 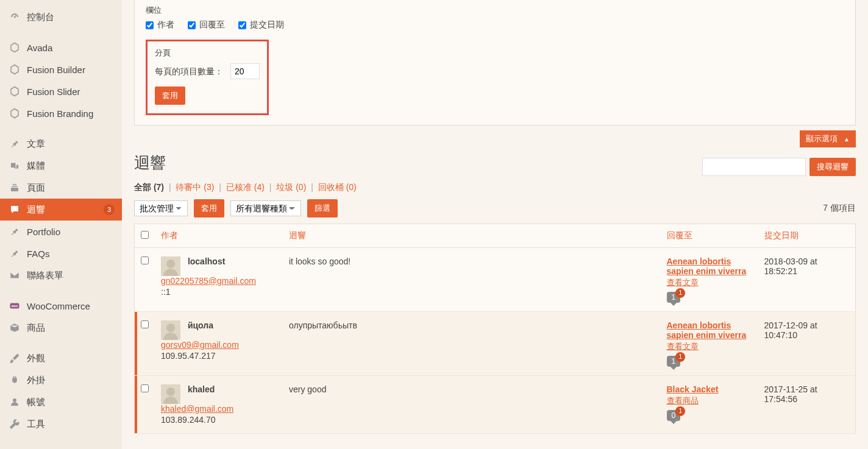 I want to click on screen-options-toggle-button: 顯示選項 ▲, so click(x=828, y=139).